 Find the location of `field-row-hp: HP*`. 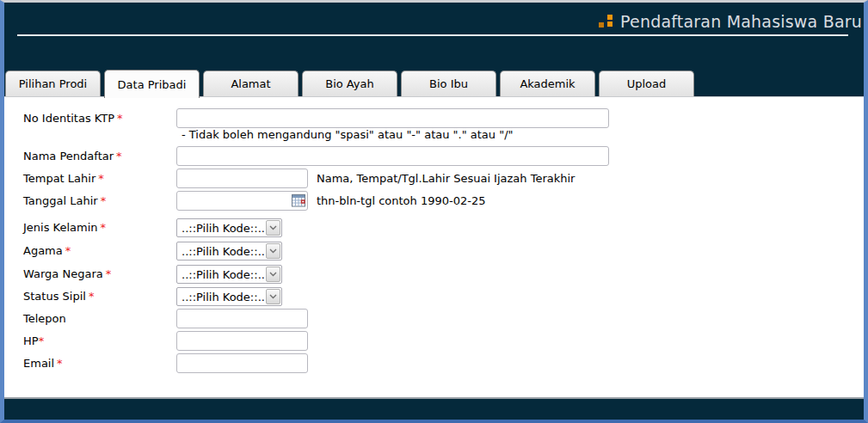

field-row-hp: HP* is located at coordinates (444, 340).